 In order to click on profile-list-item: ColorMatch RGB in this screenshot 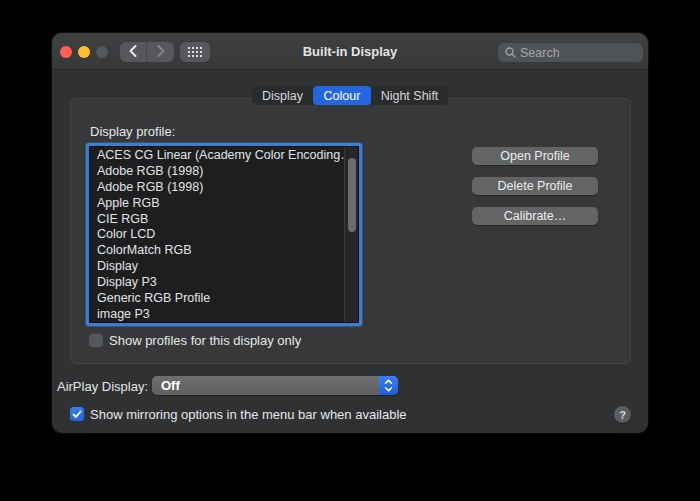, I will do `click(217, 251)`.